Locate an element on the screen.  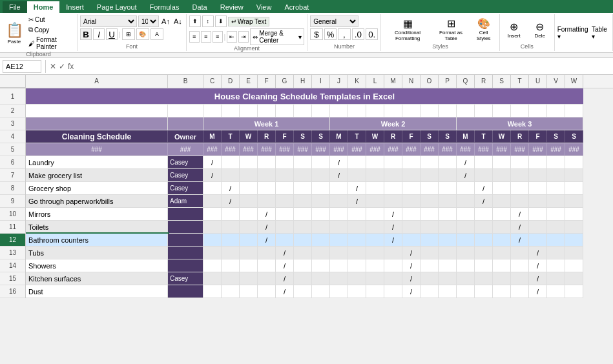
row-header-14: 14 is located at coordinates (13, 266).